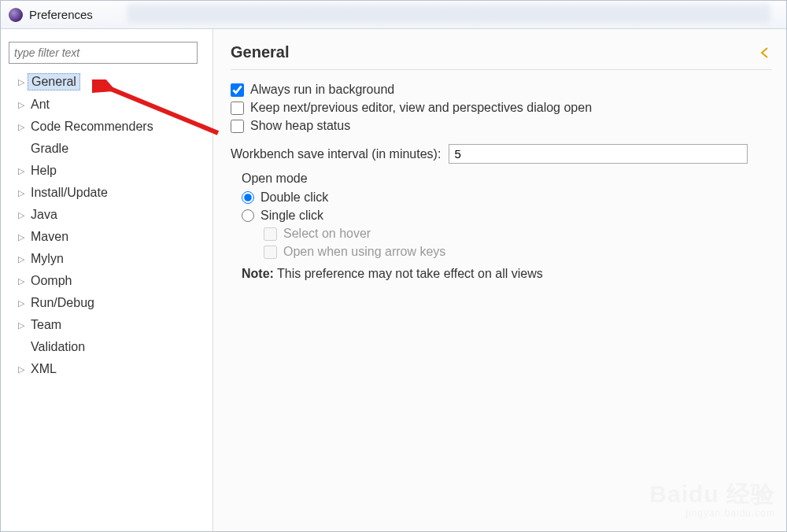 The width and height of the screenshot is (787, 532). Describe the element at coordinates (501, 108) in the screenshot. I see `keep-dialog-row: Keep next/previous editor, view and pers…` at that location.